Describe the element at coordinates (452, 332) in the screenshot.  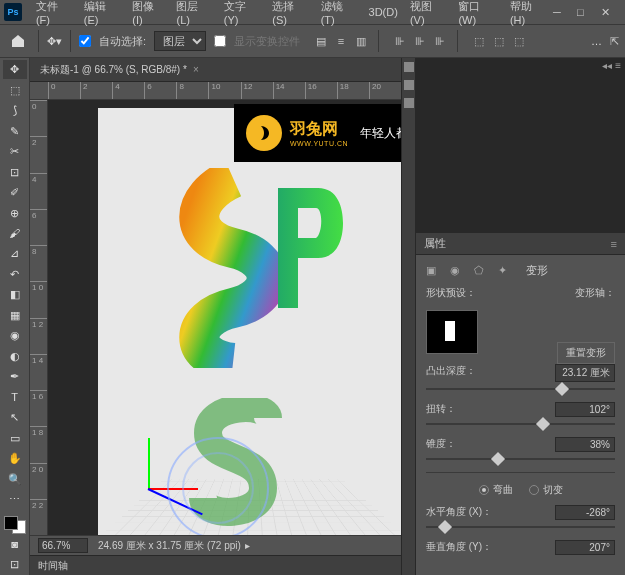
I see `shape-preset-picker` at that location.